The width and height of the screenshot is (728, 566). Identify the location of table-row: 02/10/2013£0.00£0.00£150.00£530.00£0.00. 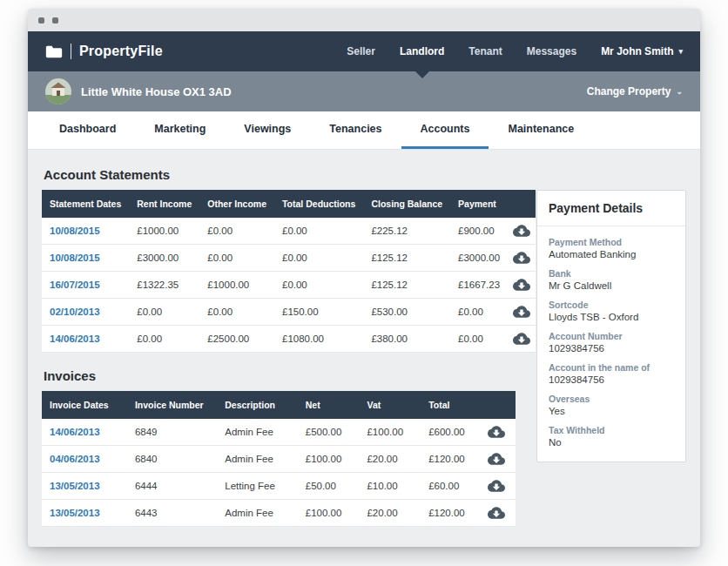
(289, 312).